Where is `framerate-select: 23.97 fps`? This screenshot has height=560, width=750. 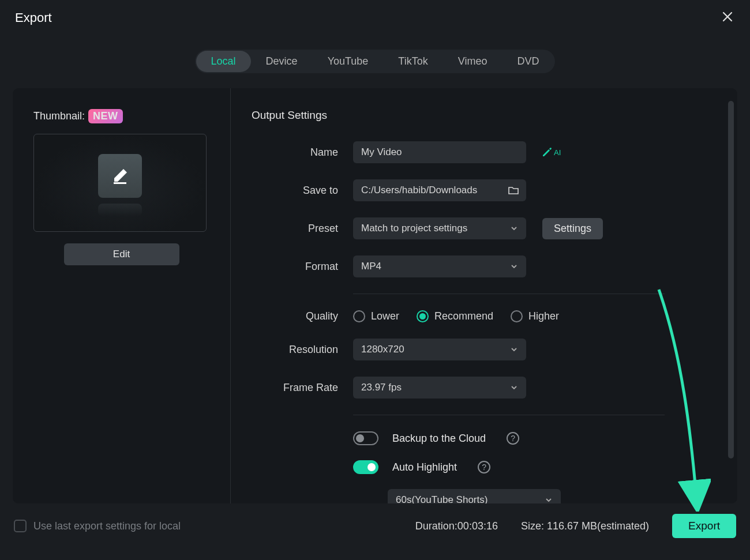
framerate-select: 23.97 fps is located at coordinates (440, 388).